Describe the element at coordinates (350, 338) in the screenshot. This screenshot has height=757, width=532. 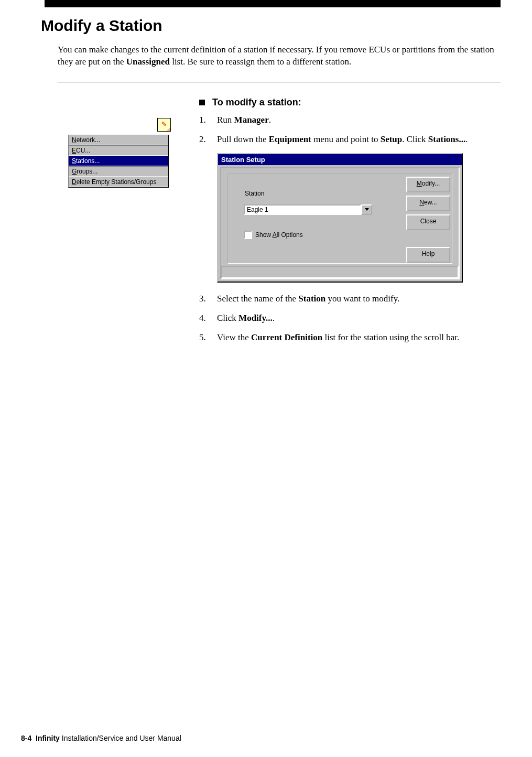
I see `step-5: 5.View the Current Definition list for t…` at that location.